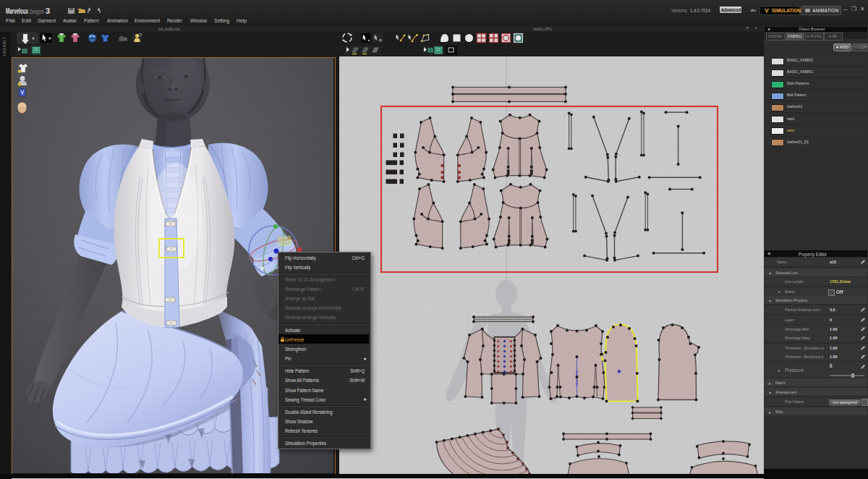 The height and width of the screenshot is (479, 868). I want to click on svg-text: Setting, so click(221, 20).